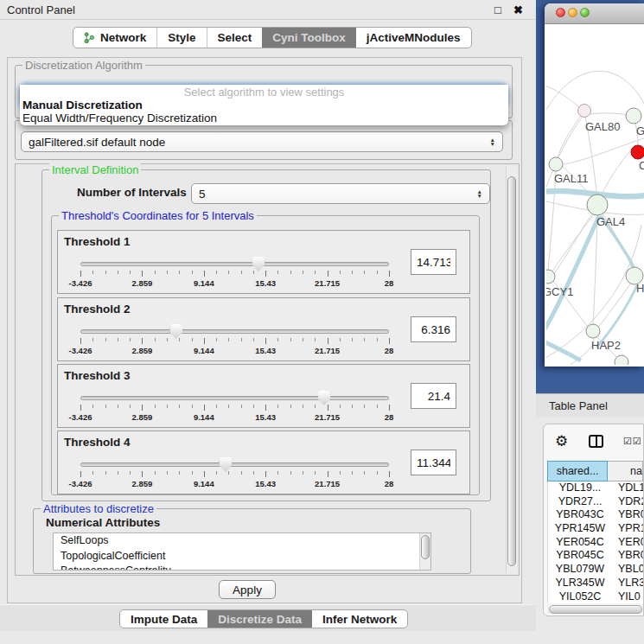 The width and height of the screenshot is (644, 644). I want to click on list-item: SelfLoops, so click(242, 541).